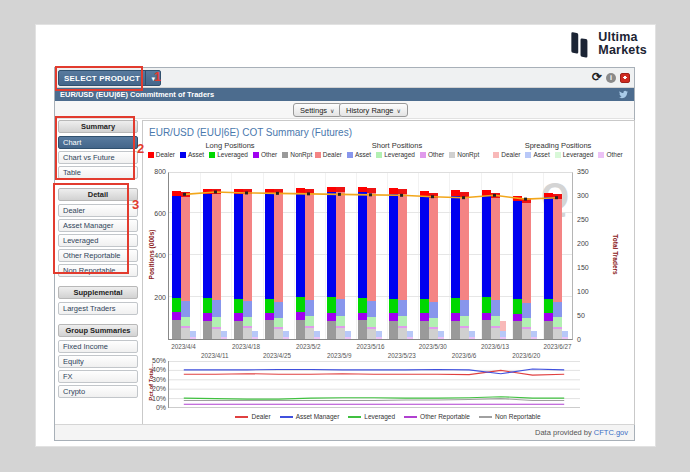 Image resolution: width=690 pixels, height=472 pixels. Describe the element at coordinates (557, 346) in the screenshot. I see `x-tick-label: 2023/6/27` at that location.